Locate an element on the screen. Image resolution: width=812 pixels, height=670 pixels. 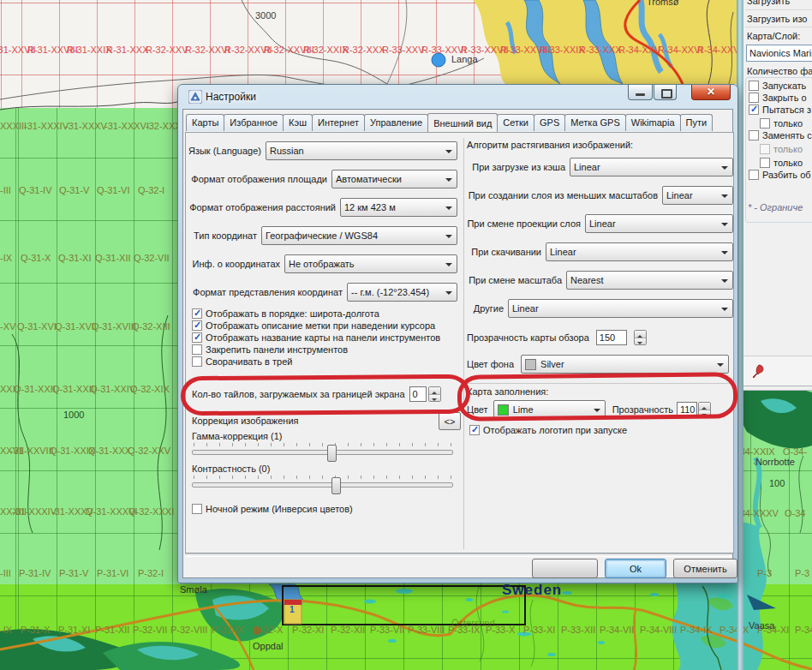
map-label: O-34- is located at coordinates (795, 452).